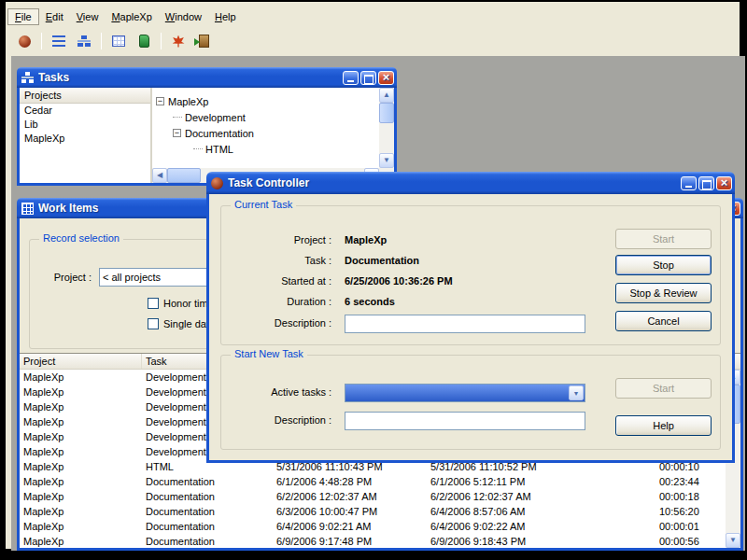 The height and width of the screenshot is (560, 747). What do you see at coordinates (265, 149) in the screenshot?
I see `tree-item-html: HTML` at bounding box center [265, 149].